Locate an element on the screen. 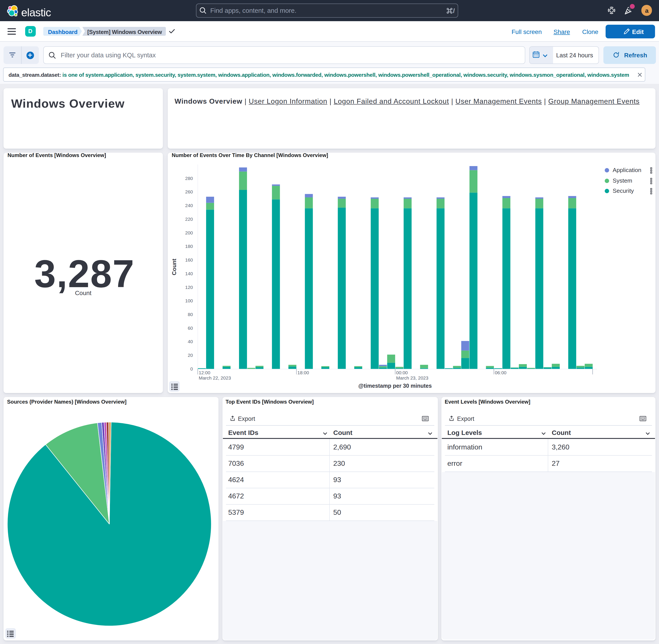  svg-text: 40 is located at coordinates (190, 342).